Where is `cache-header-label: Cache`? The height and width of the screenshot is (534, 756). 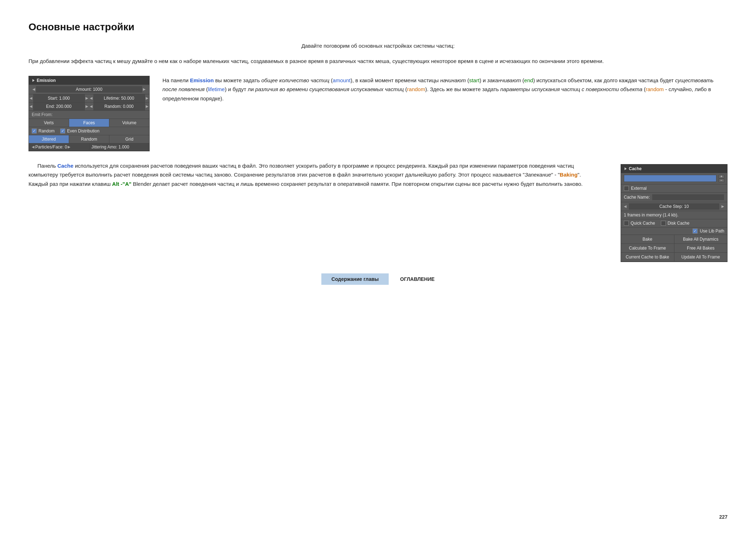
cache-header-label: Cache is located at coordinates (635, 169).